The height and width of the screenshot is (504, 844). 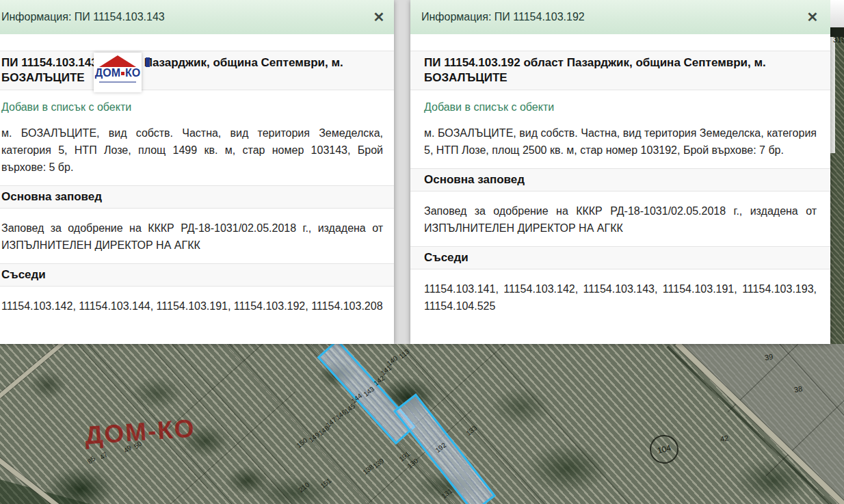 What do you see at coordinates (620, 17) in the screenshot?
I see `panel-titlebar: Информация: ПИ 11154.103.192 ✕` at bounding box center [620, 17].